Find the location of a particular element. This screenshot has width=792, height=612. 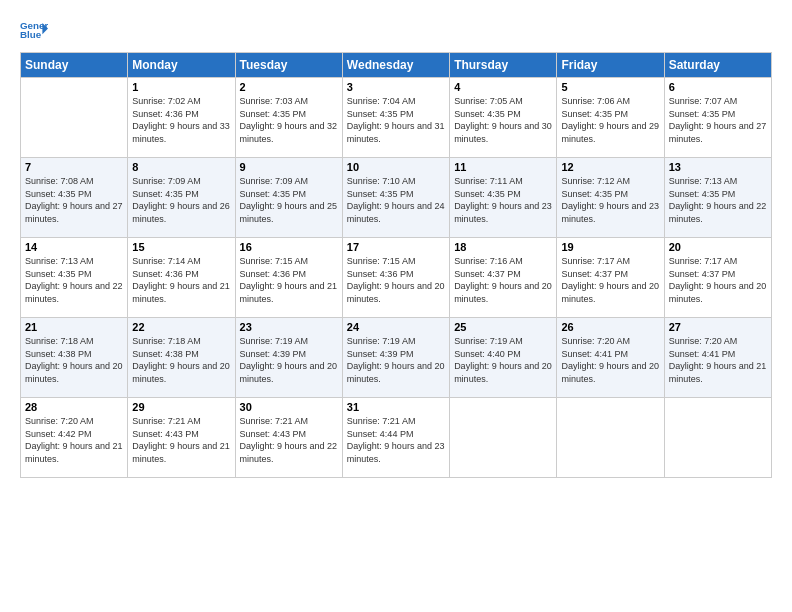

cell-day-number: 23 is located at coordinates (289, 327).